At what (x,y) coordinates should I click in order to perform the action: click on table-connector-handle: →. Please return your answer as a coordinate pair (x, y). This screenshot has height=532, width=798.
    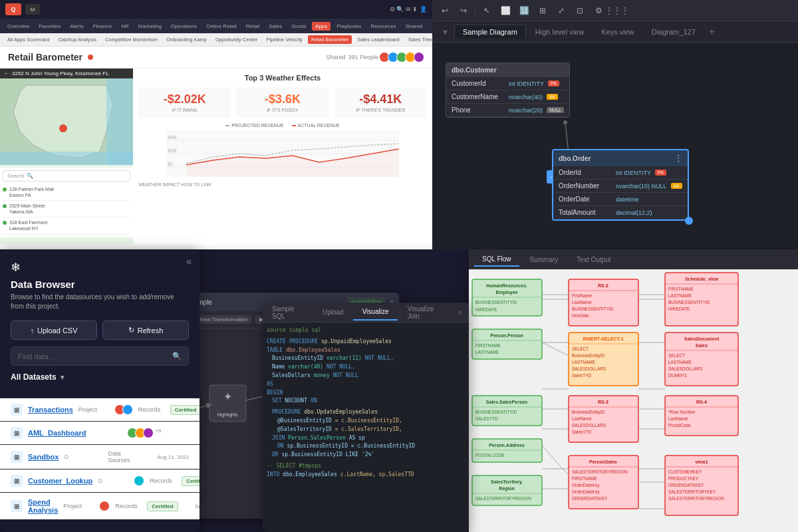
    Looking at the image, I should click on (550, 177).